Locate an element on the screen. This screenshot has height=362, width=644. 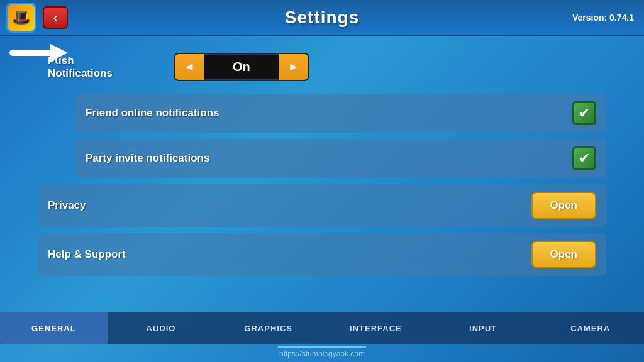
version-label: Version: 0.74.1 is located at coordinates (603, 18).